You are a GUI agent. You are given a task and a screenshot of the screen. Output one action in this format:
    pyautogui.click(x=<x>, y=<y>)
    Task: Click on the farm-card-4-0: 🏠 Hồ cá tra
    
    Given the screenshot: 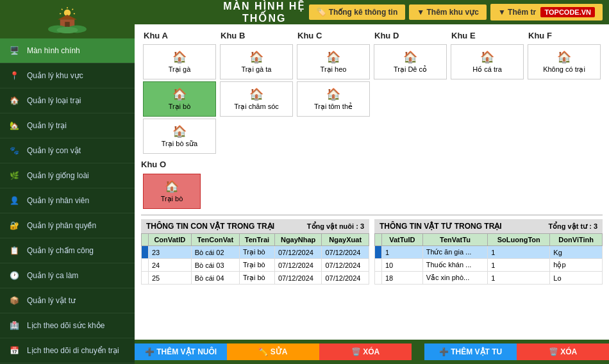 What is the action you would take?
    pyautogui.click(x=487, y=62)
    